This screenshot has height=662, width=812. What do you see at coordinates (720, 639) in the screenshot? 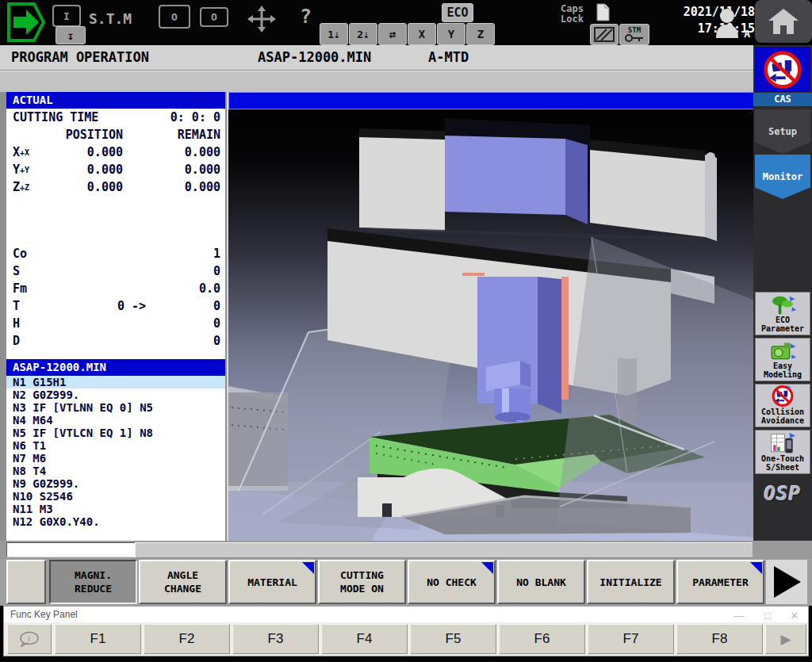
I see `func-key-f8: F8` at bounding box center [720, 639].